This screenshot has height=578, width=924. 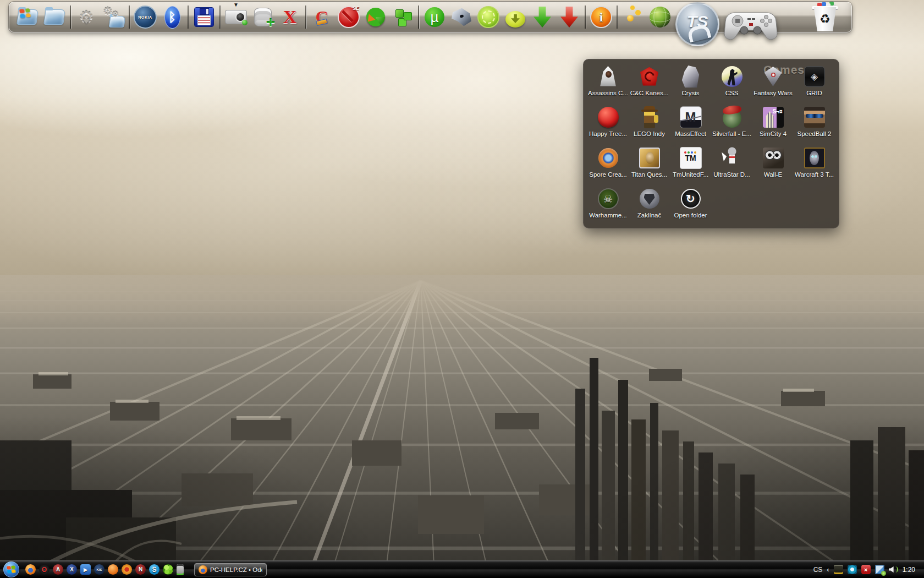 What do you see at coordinates (608, 199) in the screenshot?
I see `warhammer-skull-icon: ☠` at bounding box center [608, 199].